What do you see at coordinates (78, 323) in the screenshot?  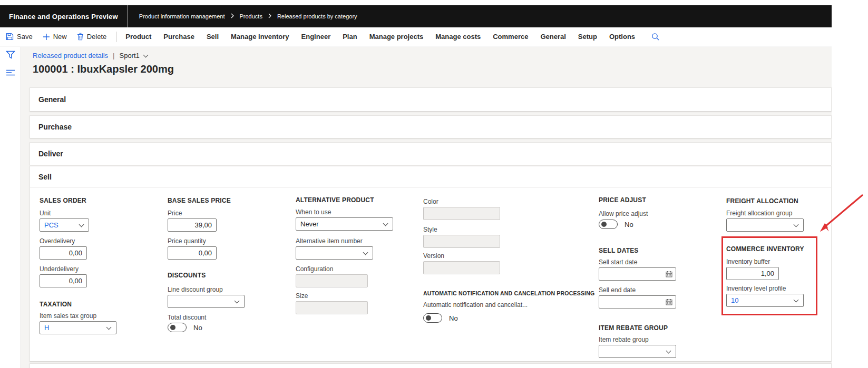 I see `item-sales-tax-group-field: Item sales tax group H` at bounding box center [78, 323].